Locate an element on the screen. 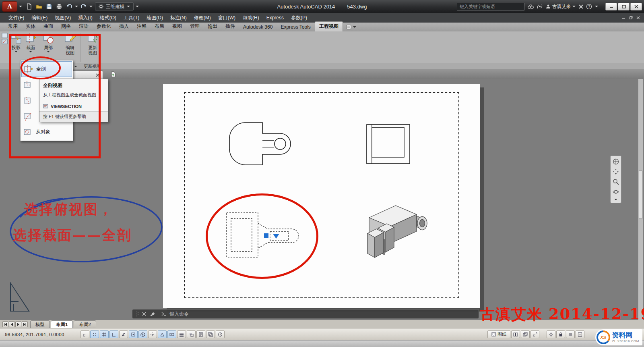  object-track-toggle is located at coordinates (153, 335).